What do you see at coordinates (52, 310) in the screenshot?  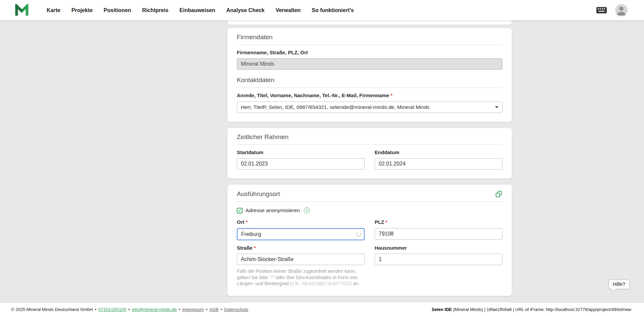 I see `copyright-text: © 2025 Mineral Minds Deutschland GmbH` at bounding box center [52, 310].